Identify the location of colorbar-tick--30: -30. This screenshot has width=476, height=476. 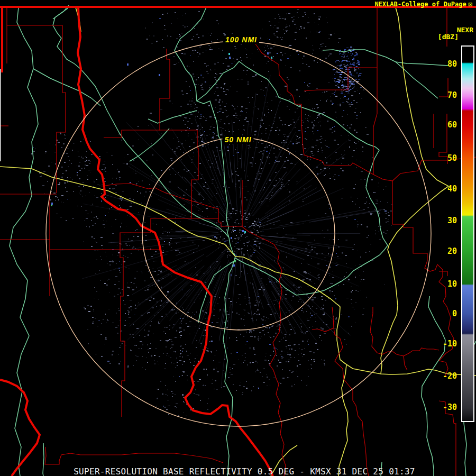
(446, 407).